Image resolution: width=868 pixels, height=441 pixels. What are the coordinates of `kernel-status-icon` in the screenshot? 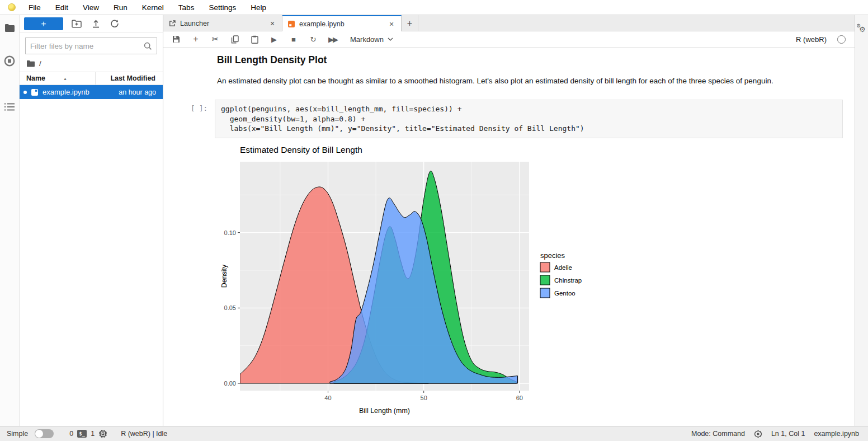 It's located at (841, 39).